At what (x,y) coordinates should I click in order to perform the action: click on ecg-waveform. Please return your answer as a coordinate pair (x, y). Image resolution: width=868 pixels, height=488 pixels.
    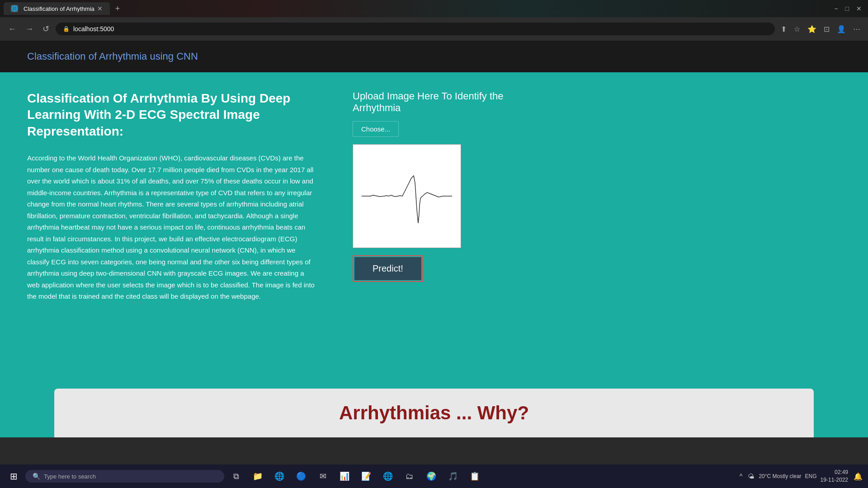
    Looking at the image, I should click on (407, 196).